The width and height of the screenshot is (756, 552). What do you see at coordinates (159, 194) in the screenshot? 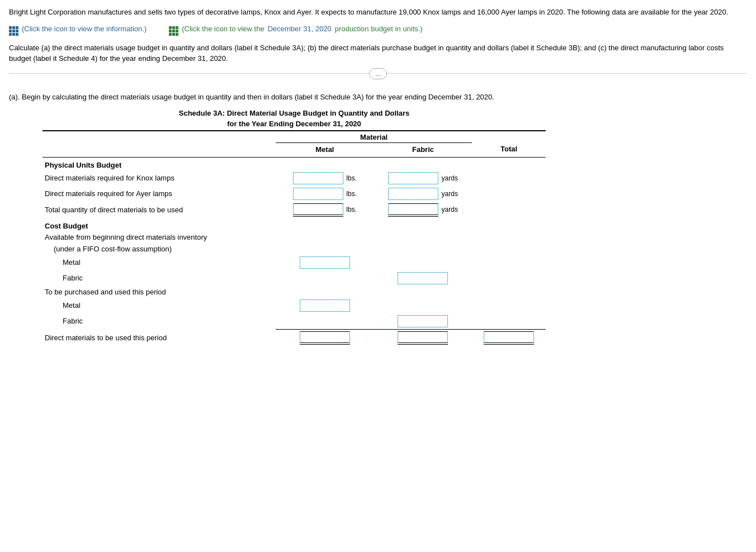
I see `ayer-label: Direct materials required for Ayer lamps` at bounding box center [159, 194].